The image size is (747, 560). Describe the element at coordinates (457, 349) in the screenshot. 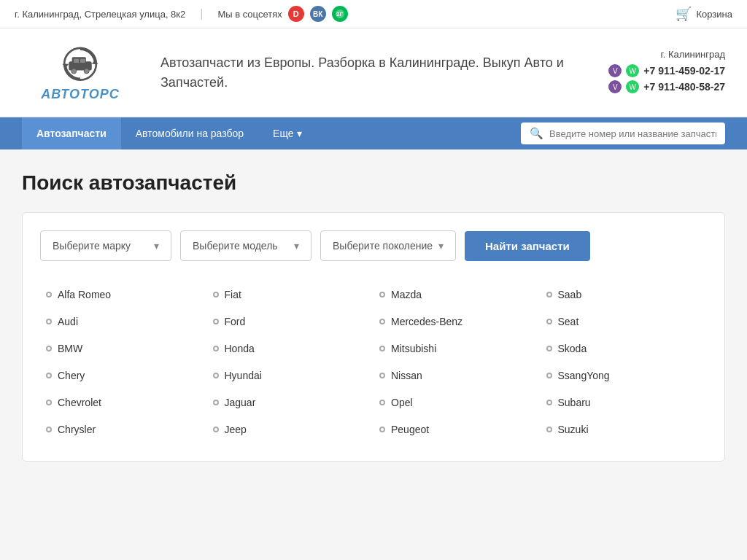

I see `make-item: Mitsubishi` at that location.